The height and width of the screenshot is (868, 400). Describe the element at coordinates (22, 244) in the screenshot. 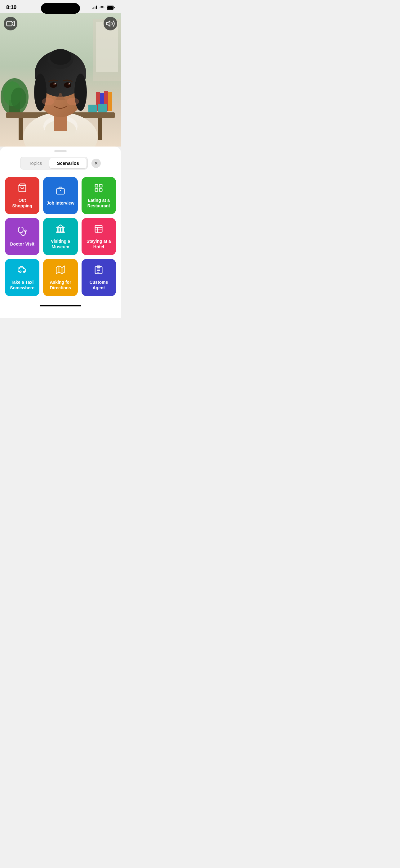

I see `scenario-label-doctor-visit: Doctor Visit` at that location.